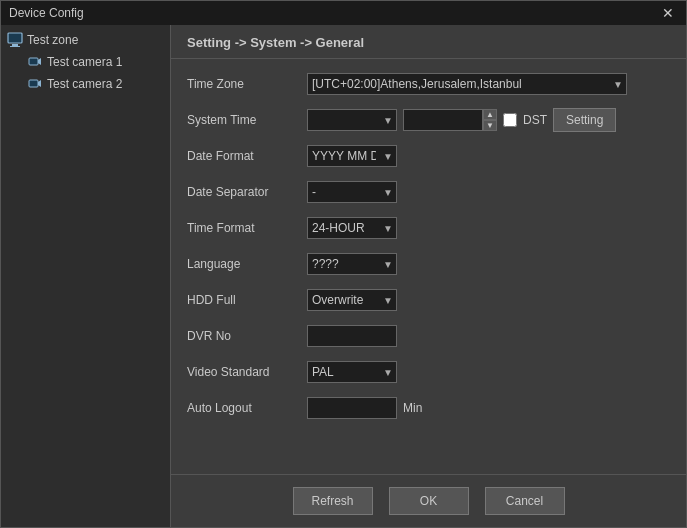 The image size is (687, 528). I want to click on close-button: ✕, so click(668, 13).